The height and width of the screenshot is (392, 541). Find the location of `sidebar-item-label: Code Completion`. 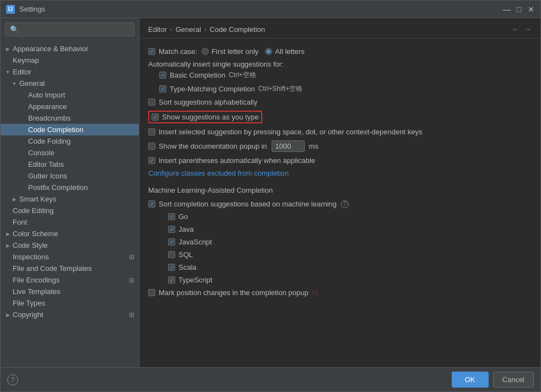

sidebar-item-label: Code Completion is located at coordinates (56, 130).